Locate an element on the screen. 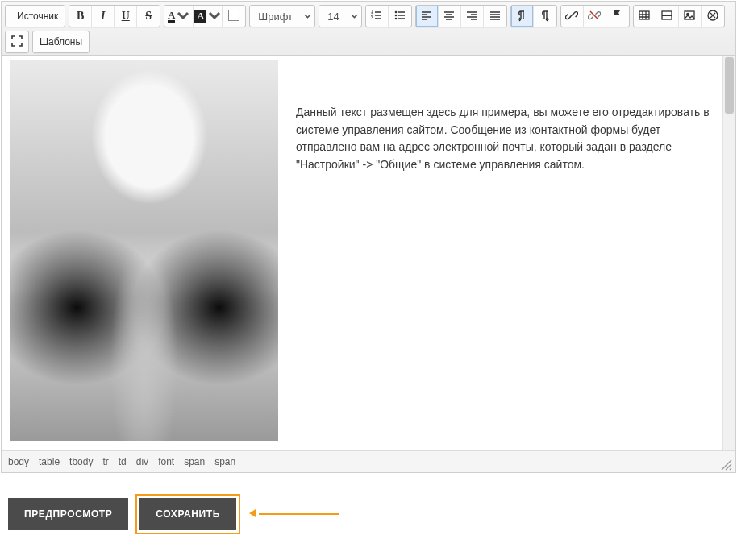 This screenshot has height=560, width=737. save-button: СОХРАНИТЬ is located at coordinates (188, 514).